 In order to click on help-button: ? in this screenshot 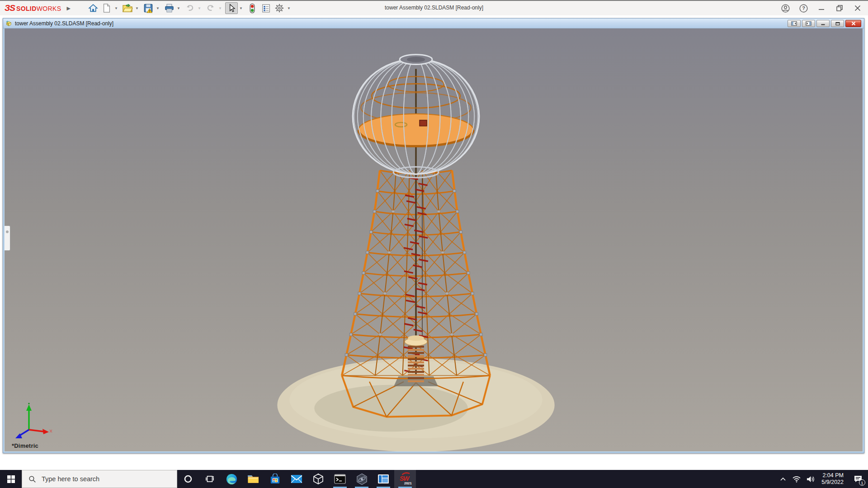, I will do `click(803, 8)`.